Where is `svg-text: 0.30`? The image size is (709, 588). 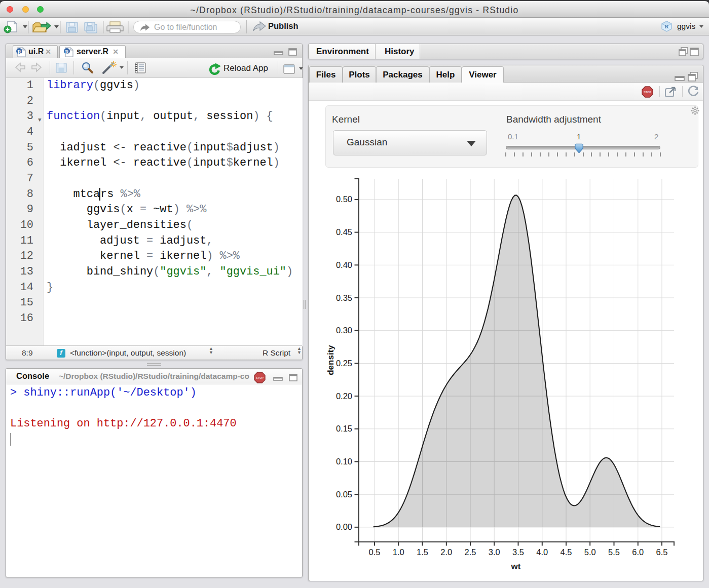
svg-text: 0.30 is located at coordinates (344, 330).